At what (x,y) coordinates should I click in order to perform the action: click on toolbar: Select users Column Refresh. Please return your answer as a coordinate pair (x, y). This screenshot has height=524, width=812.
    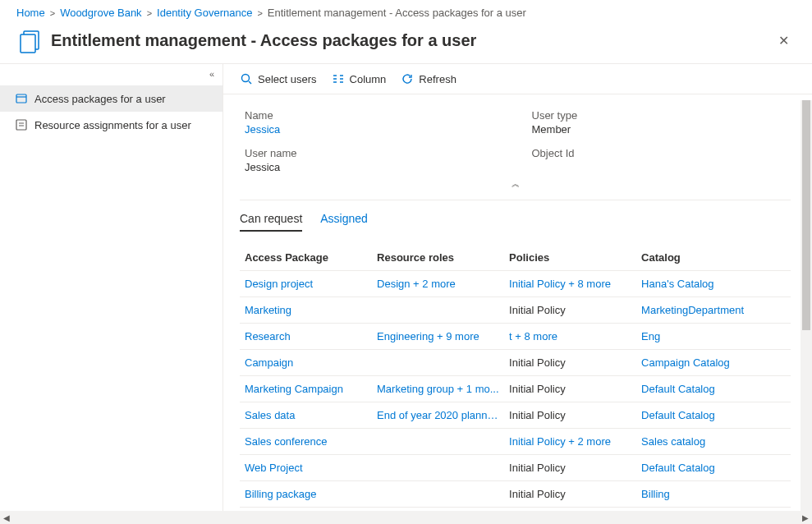
    Looking at the image, I should click on (517, 79).